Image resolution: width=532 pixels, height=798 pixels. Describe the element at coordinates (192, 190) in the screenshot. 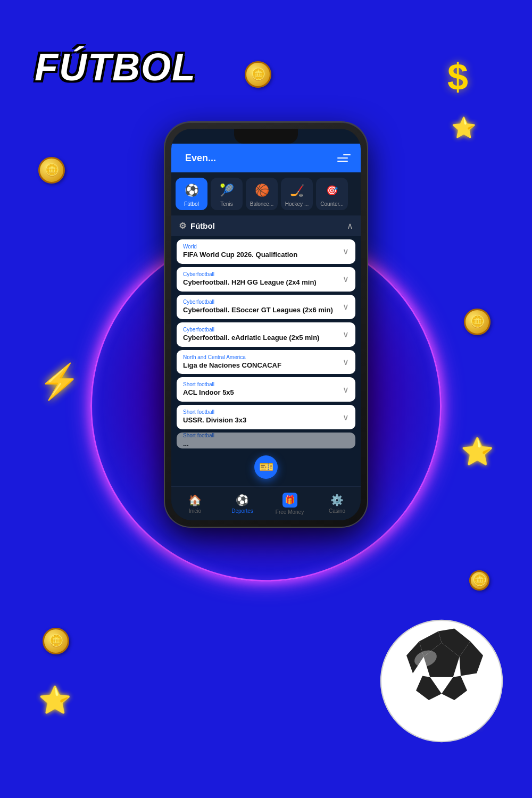

I see `futbol-icon: ⚽` at that location.